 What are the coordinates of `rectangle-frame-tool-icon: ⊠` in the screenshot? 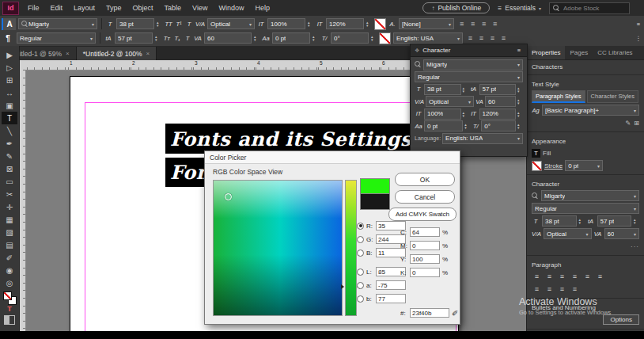 It's located at (9, 169).